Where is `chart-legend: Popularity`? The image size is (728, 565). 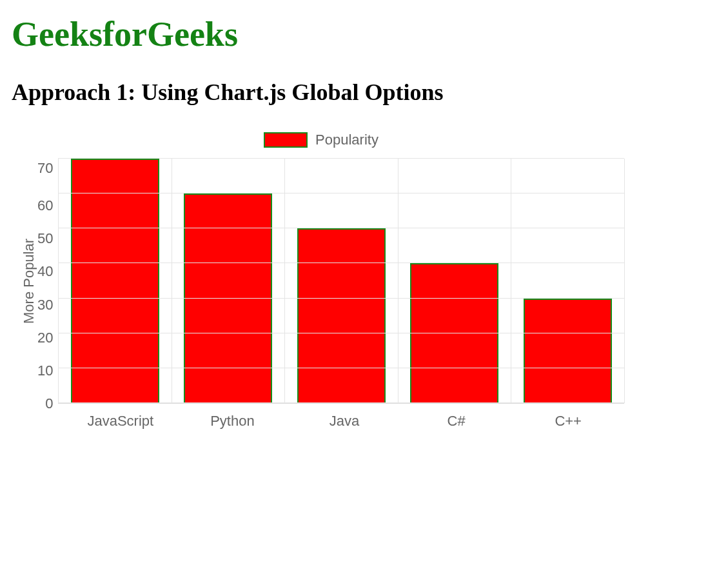
chart-legend: Popularity is located at coordinates (321, 140).